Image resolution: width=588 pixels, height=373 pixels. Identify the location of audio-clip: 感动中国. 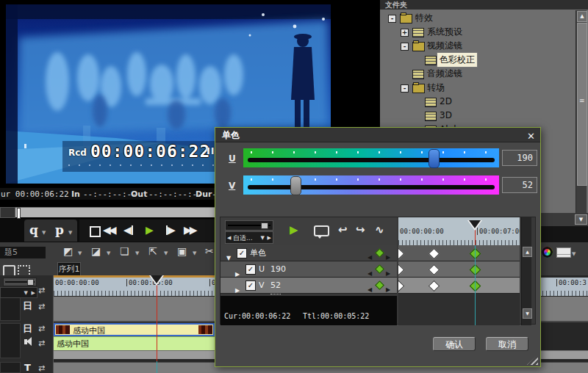
(134, 344).